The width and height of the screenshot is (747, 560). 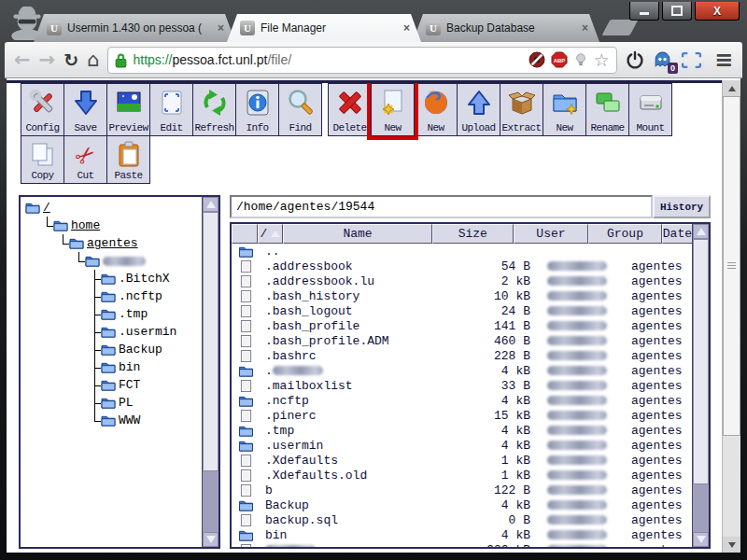 I want to click on tree-connector, so click(x=95, y=314).